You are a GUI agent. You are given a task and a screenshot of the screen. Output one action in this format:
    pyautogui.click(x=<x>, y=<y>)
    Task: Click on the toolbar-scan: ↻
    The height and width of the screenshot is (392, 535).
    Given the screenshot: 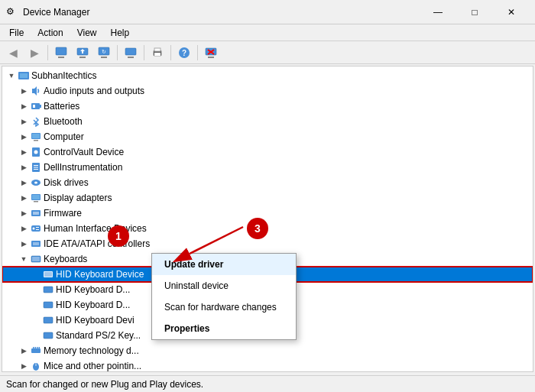 What is the action you would take?
    pyautogui.click(x=104, y=53)
    